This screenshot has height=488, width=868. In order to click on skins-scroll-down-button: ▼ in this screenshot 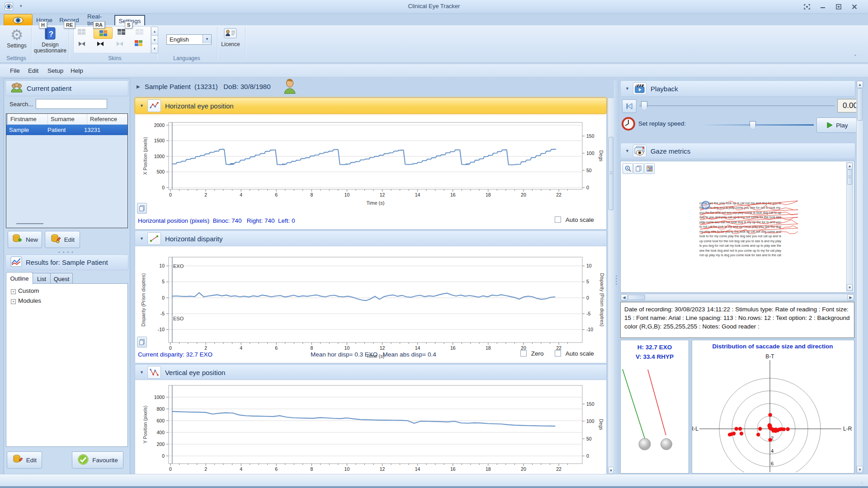, I will do `click(155, 40)`.